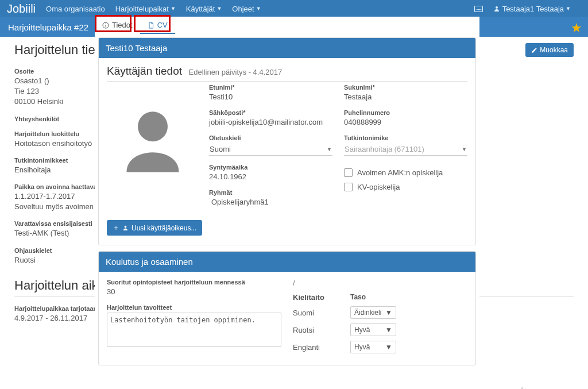  Describe the element at coordinates (153, 149) in the screenshot. I see `avatar` at that location.